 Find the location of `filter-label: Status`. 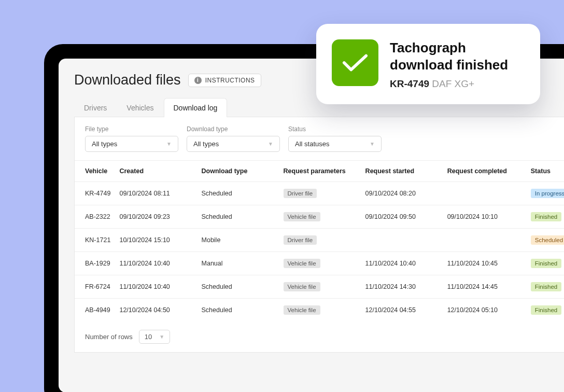

filter-label: Status is located at coordinates (335, 129).